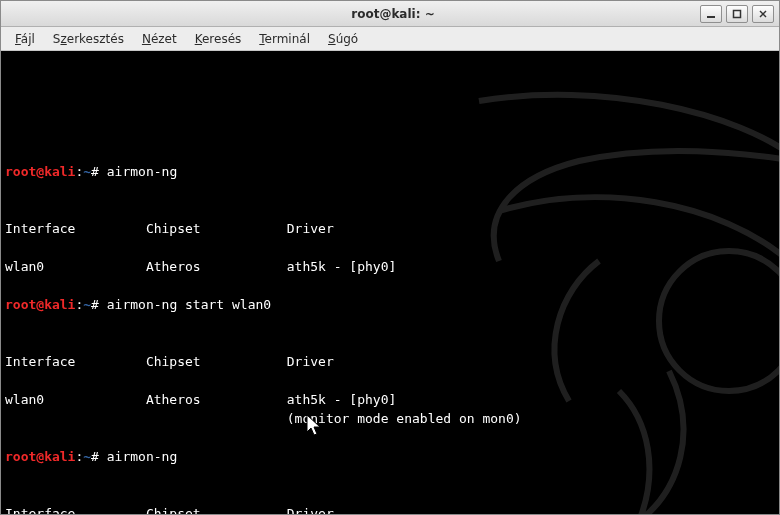 This screenshot has width=780, height=515. Describe the element at coordinates (88, 39) in the screenshot. I see `menu-item-szerkesztés: Szerkesztés` at that location.